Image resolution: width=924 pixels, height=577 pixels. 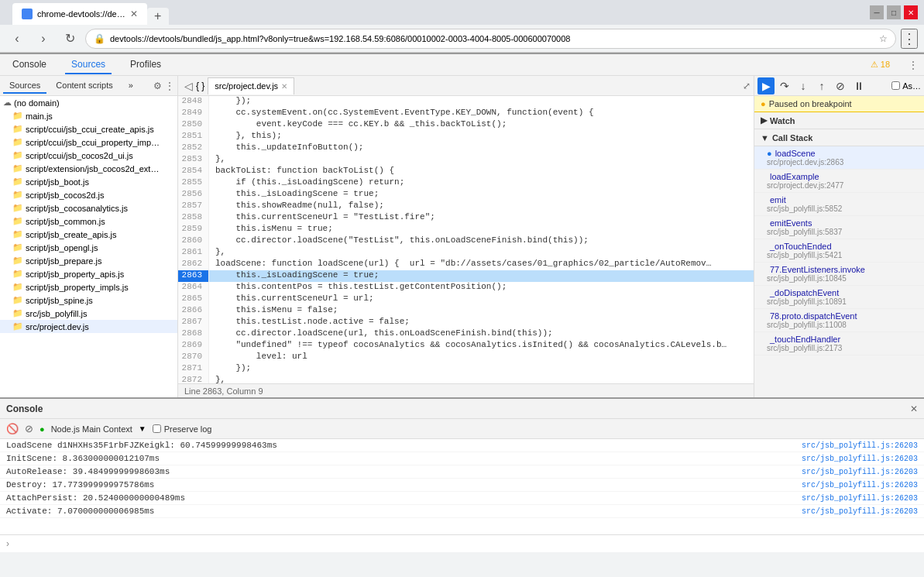 What do you see at coordinates (158, 86) in the screenshot?
I see `gear-icon: ⚙` at bounding box center [158, 86].